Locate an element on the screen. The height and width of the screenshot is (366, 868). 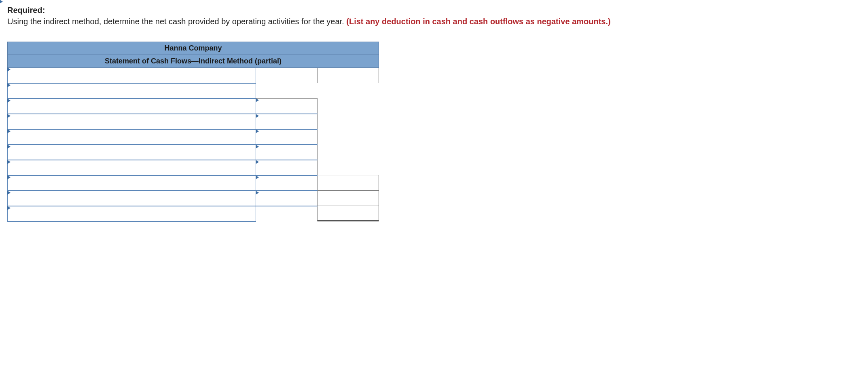
instruction-plain: Using the indirect method, determine the… is located at coordinates (177, 21).